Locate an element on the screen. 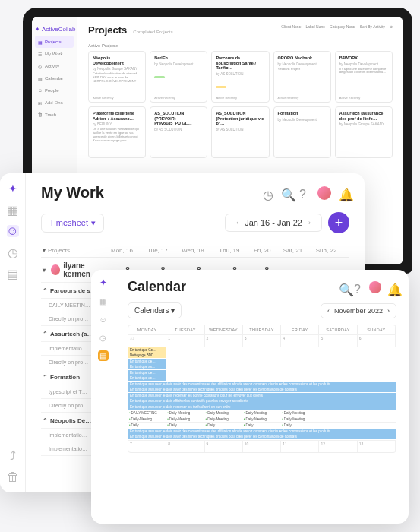 The image size is (420, 532). project-card: AS_SOLUTION (Protection juridique vie pr… is located at coordinates (240, 132).